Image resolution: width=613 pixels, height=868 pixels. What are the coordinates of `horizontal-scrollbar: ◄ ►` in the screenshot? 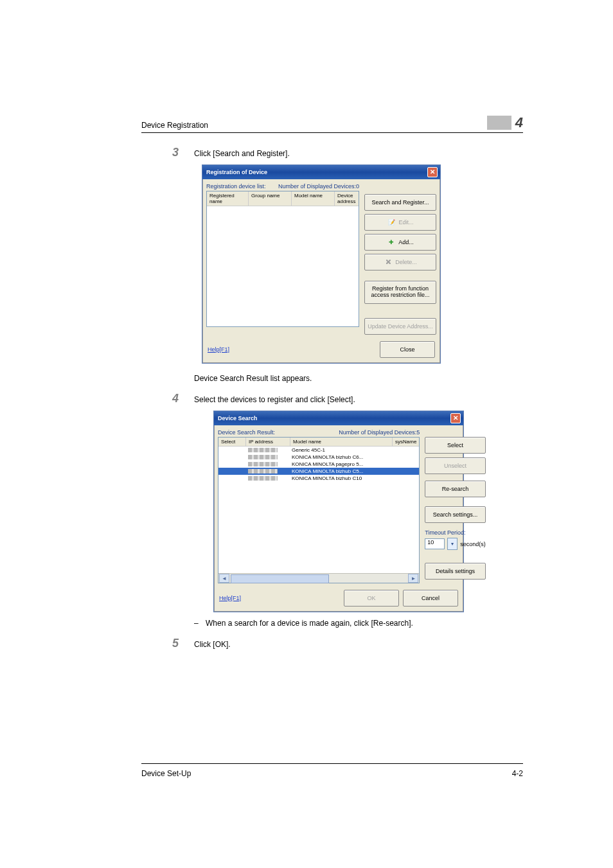 It's located at (319, 578).